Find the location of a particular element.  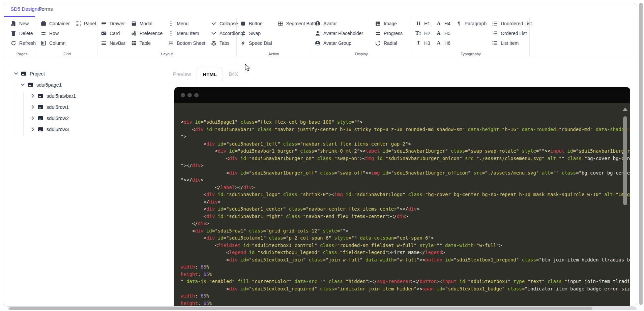

preference-icon is located at coordinates (134, 33).